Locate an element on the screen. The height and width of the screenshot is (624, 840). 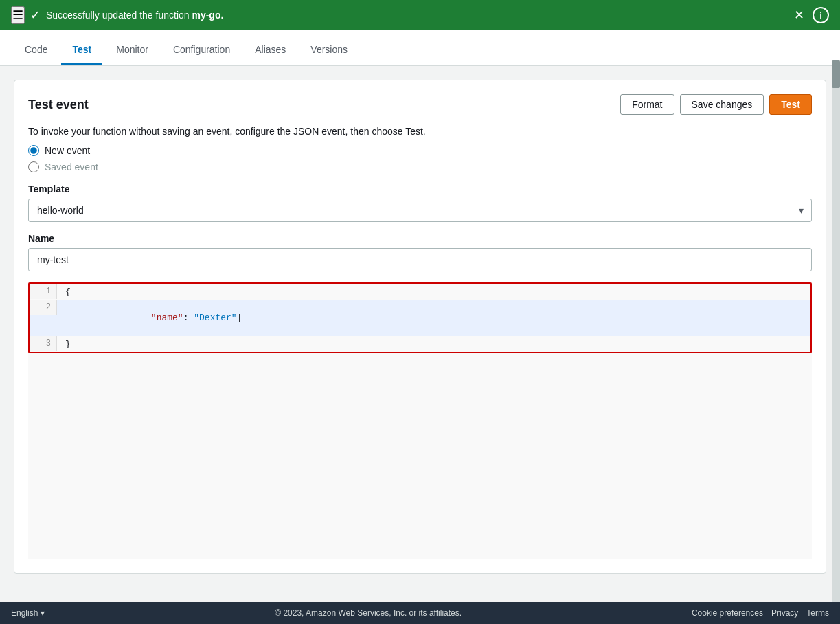
tab-test: Test is located at coordinates (82, 51).